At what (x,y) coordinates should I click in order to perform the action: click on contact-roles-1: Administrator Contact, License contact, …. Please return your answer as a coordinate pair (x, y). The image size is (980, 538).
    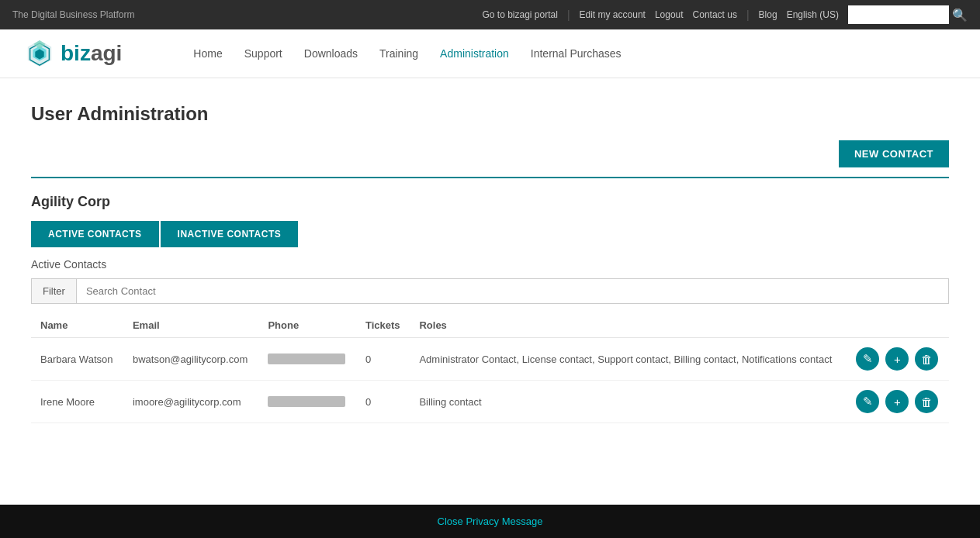
    Looking at the image, I should click on (629, 360).